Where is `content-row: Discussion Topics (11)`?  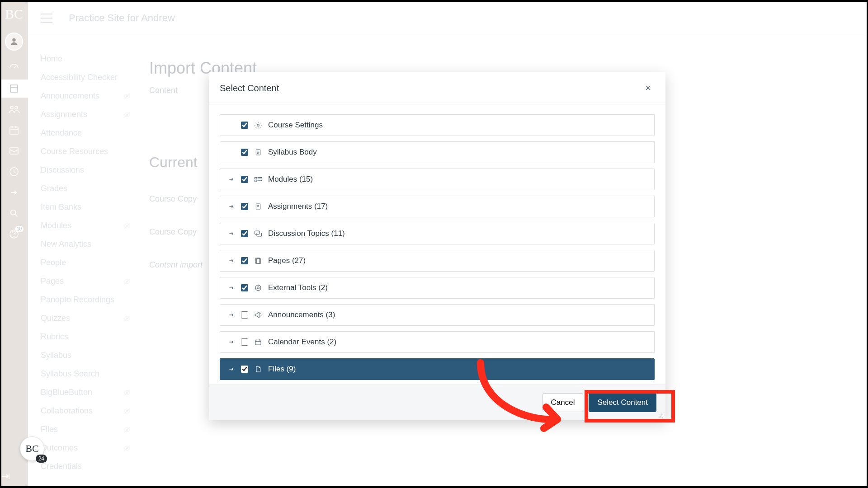 content-row: Discussion Topics (11) is located at coordinates (437, 234).